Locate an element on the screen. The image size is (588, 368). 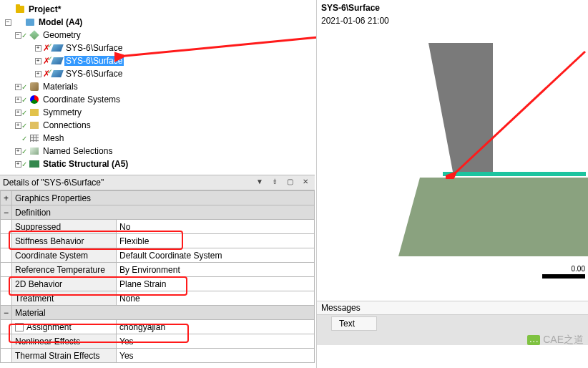
popup-icon: ▢ is located at coordinates (290, 183).